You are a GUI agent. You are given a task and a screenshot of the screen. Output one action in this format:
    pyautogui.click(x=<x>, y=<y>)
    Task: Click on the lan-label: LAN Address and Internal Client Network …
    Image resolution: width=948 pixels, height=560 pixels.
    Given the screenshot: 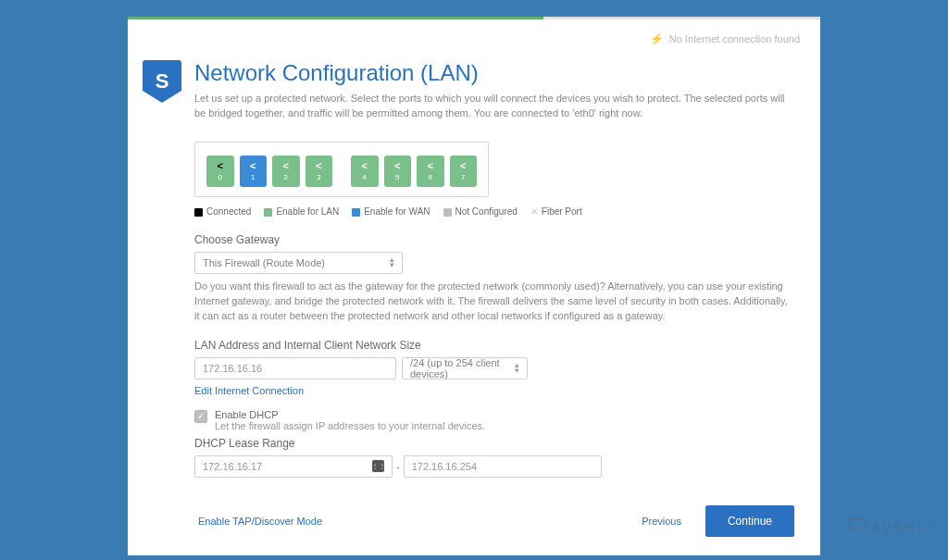 What is the action you would take?
    pyautogui.click(x=494, y=345)
    